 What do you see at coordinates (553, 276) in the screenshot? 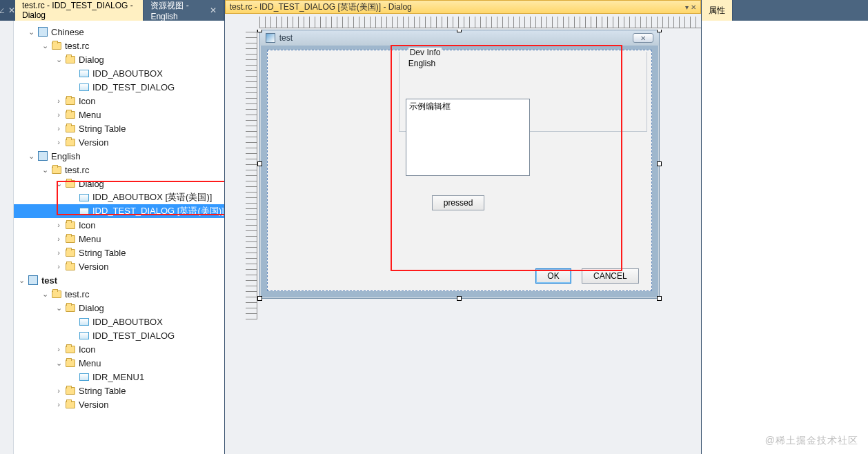
I see `button-ok: OK` at bounding box center [553, 276].